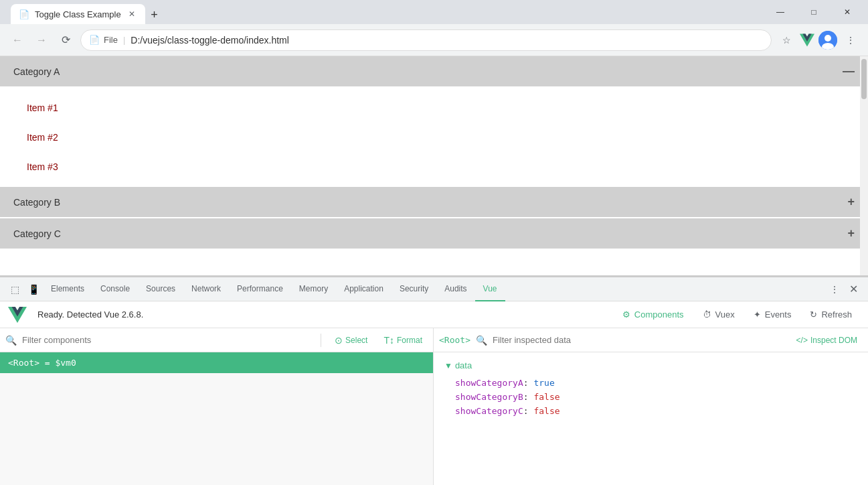 The height and width of the screenshot is (485, 868). What do you see at coordinates (434, 289) in the screenshot?
I see `devtools-toolbar: ⬚ 📱 Elements Console Sources Network Per…` at bounding box center [434, 289].